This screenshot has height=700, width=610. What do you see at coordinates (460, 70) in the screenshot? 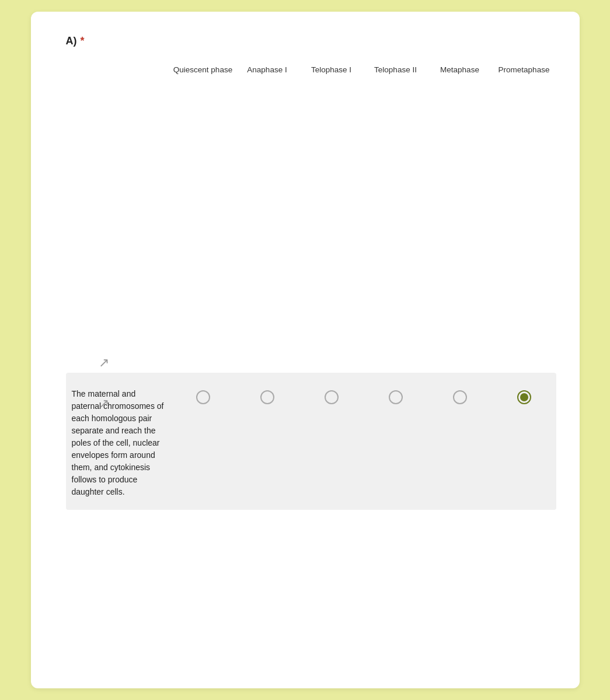
I see `col-header-5: Metaphase` at bounding box center [460, 70].